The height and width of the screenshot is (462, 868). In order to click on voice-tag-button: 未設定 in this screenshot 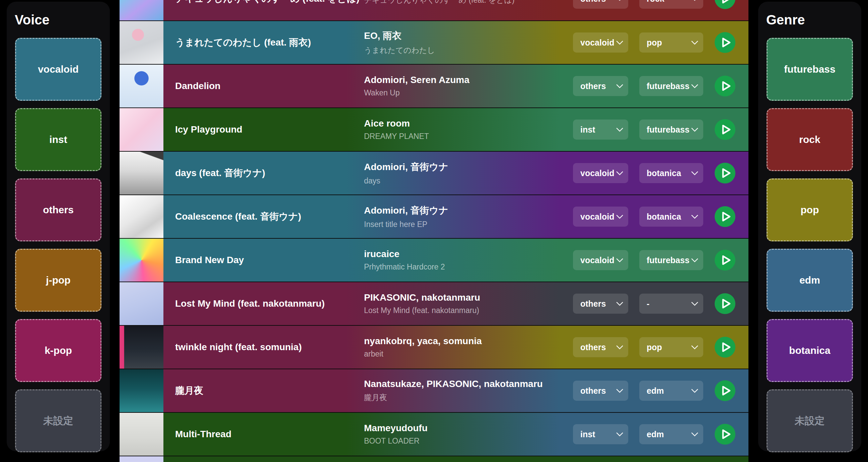, I will do `click(58, 421)`.